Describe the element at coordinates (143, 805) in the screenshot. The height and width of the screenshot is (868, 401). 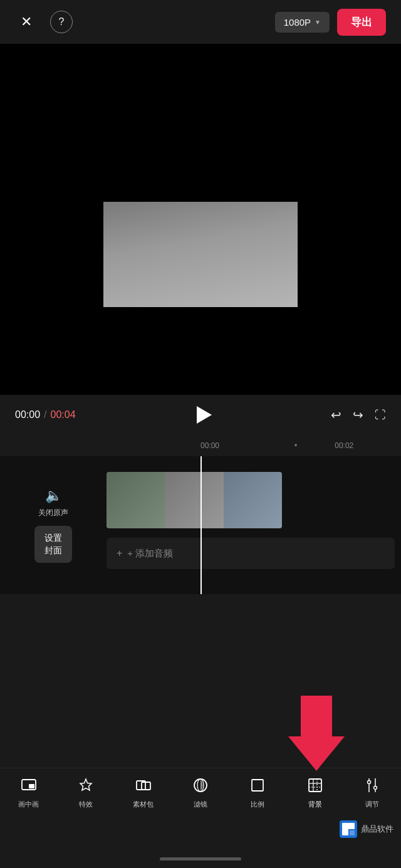
I see `tool-label-materials: 素材包` at that location.